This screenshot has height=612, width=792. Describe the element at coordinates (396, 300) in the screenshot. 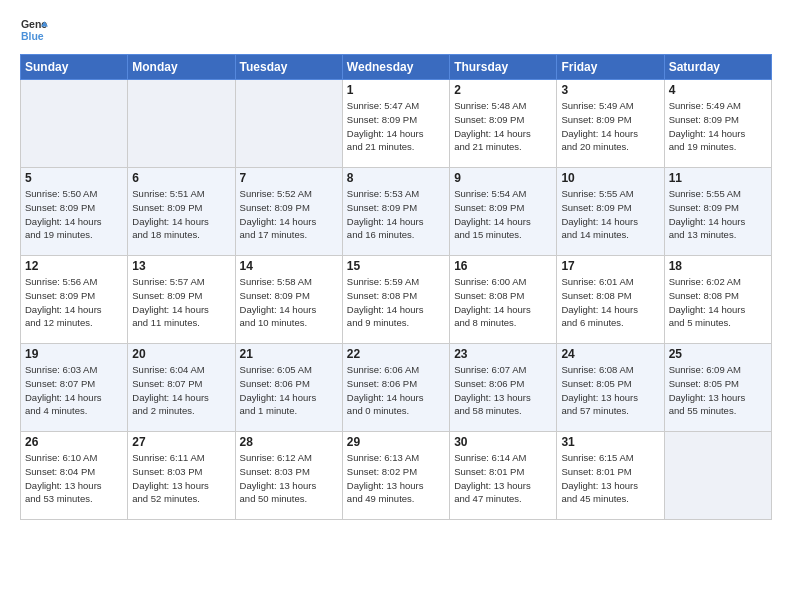

I see `week-row-3: 12Sunrise: 5:56 AM Sunset: 8:09 PM Dayli…` at that location.